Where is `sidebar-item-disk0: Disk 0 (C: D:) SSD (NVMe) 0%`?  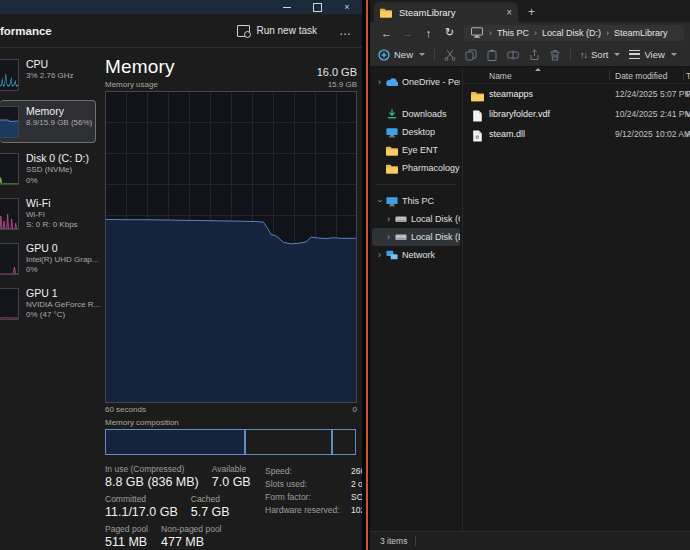
sidebar-item-disk0: Disk 0 (C: D:) SSD (NVMe) 0% is located at coordinates (50, 169).